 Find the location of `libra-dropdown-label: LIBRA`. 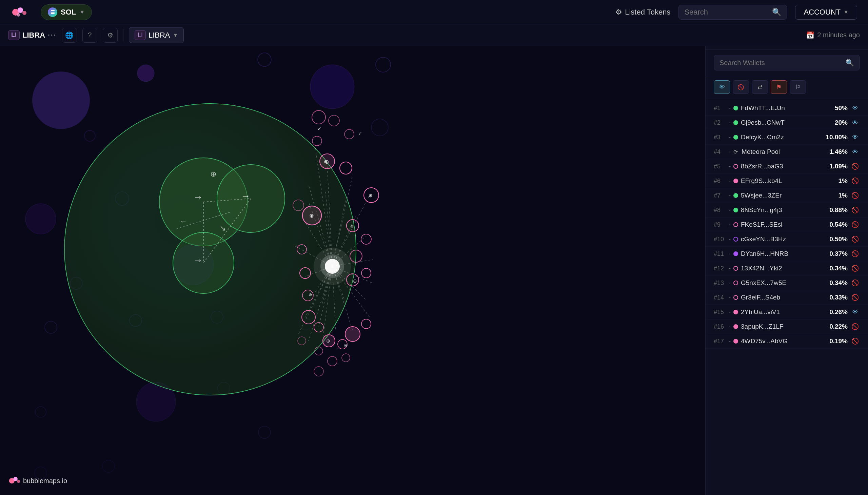

libra-dropdown-label: LIBRA is located at coordinates (159, 35).